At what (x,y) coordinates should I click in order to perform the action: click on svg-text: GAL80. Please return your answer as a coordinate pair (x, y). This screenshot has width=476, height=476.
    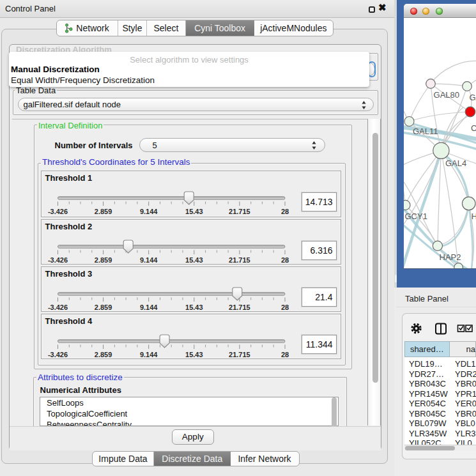
    Looking at the image, I should click on (447, 95).